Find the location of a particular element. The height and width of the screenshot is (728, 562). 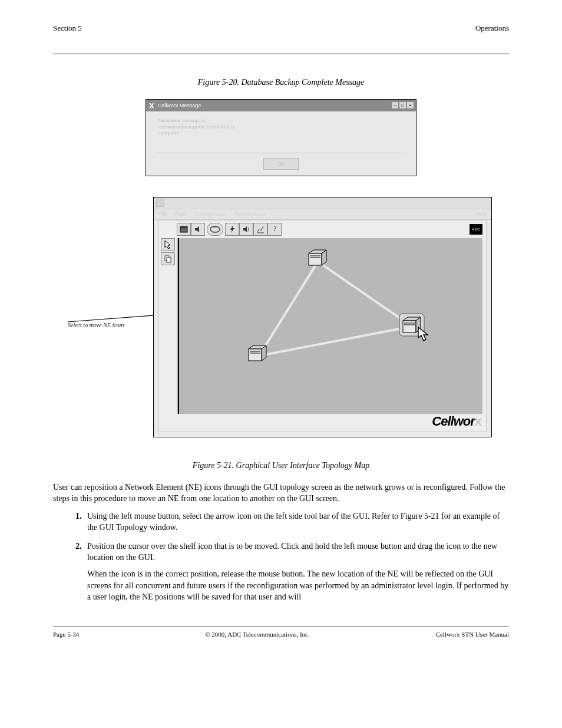

maximize-button: □ is located at coordinates (403, 105).